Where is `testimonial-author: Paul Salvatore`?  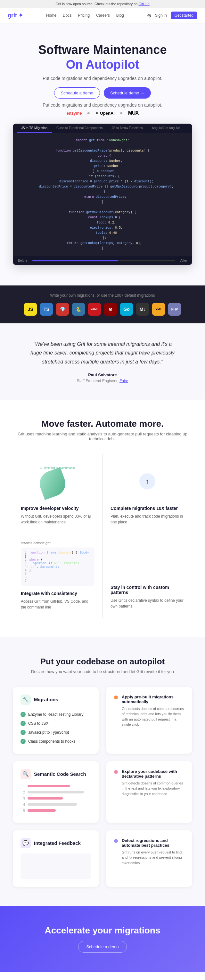
testimonial-author: Paul Salvatore is located at coordinates (102, 375).